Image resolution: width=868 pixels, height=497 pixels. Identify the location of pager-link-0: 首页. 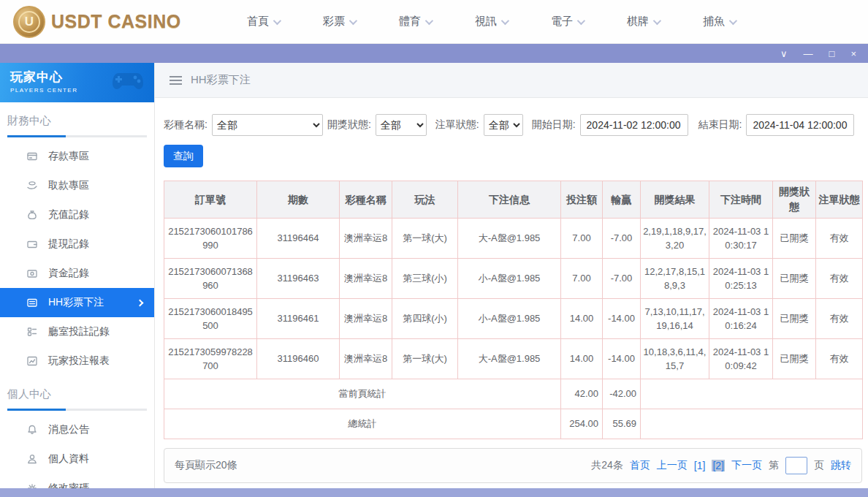
(640, 466).